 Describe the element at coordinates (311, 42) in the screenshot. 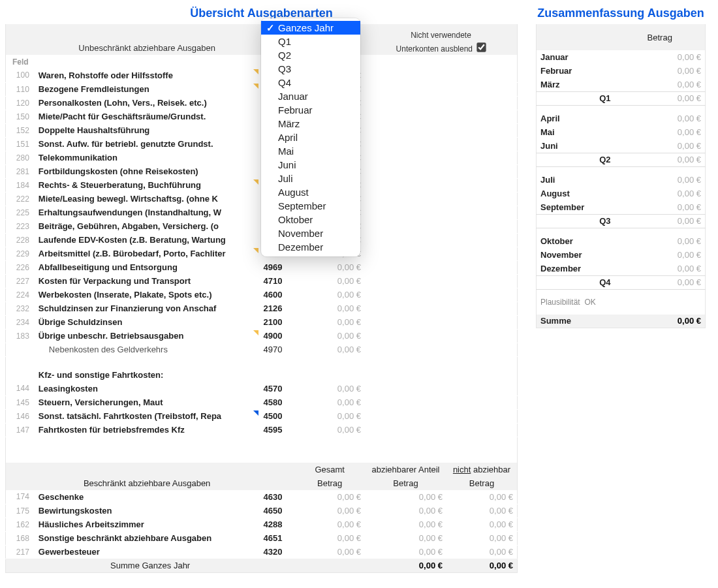

I see `dropdown-option: Q1` at that location.